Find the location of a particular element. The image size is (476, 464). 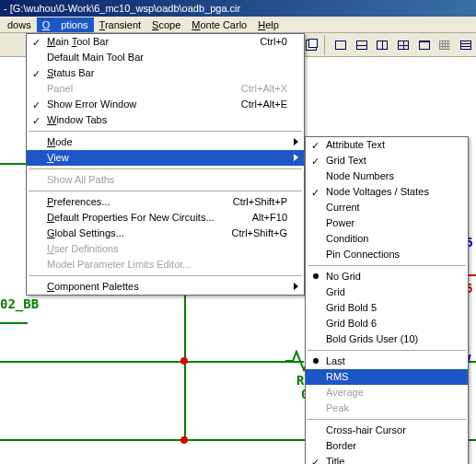

toolbar-tile-v is located at coordinates (383, 45).